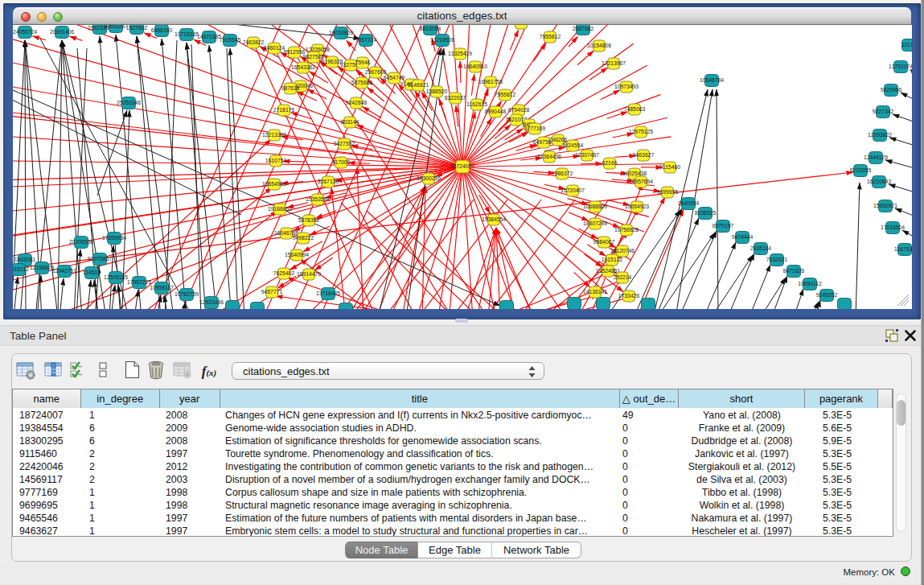 This screenshot has height=585, width=924. What do you see at coordinates (162, 288) in the screenshot?
I see `svg-text: 10958117` at bounding box center [162, 288].